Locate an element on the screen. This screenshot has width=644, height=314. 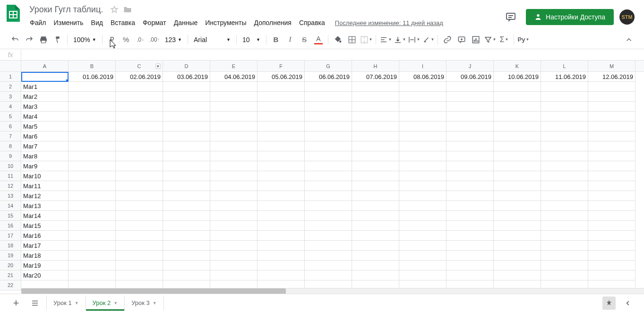
cell-F16 is located at coordinates (281, 226).